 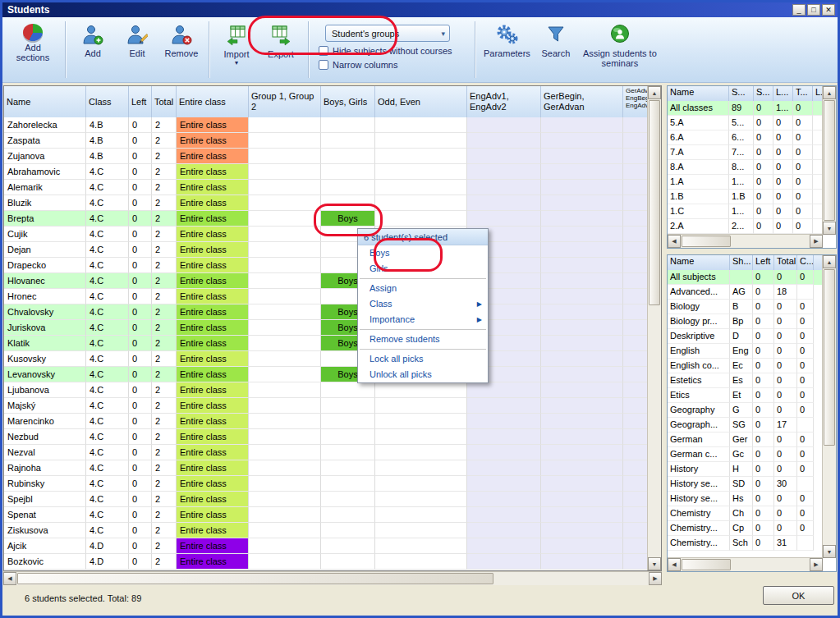 What do you see at coordinates (423, 374) in the screenshot?
I see `menu-item-unlock-all-picks: Unlock all picks` at bounding box center [423, 374].